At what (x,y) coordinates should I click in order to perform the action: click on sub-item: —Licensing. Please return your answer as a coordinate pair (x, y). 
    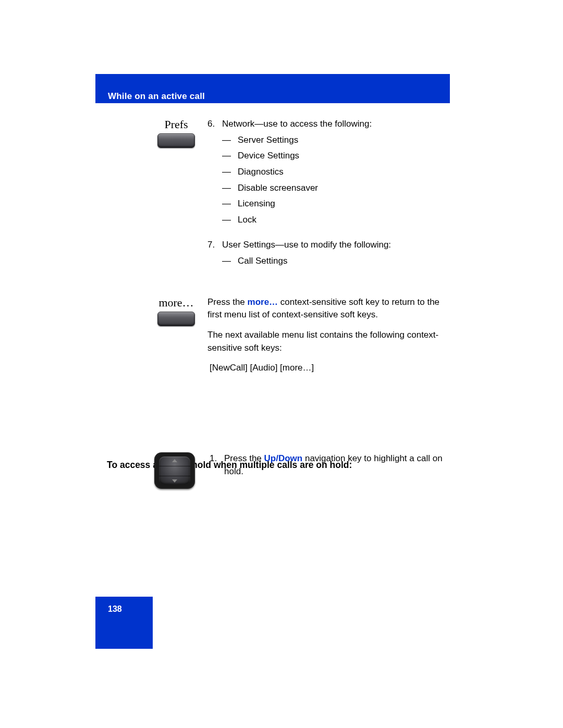
    Looking at the image, I should click on (336, 204).